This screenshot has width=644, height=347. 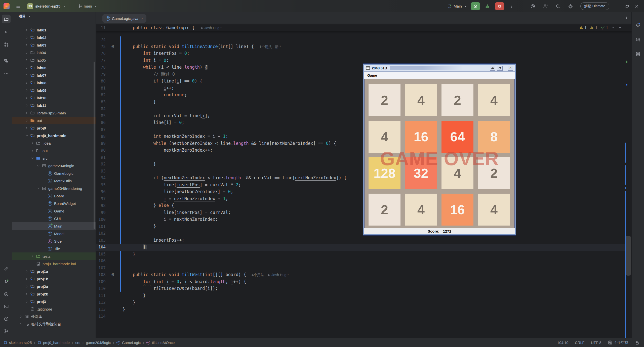 I want to click on stripe-mark-green, so click(x=627, y=62).